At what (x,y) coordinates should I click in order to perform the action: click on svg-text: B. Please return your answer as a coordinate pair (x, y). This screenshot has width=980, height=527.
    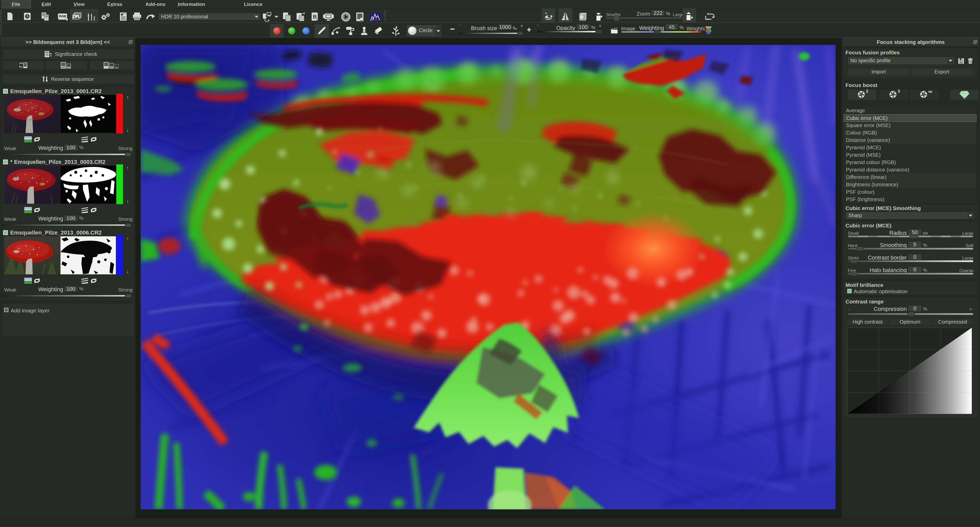
    Looking at the image, I should click on (315, 17).